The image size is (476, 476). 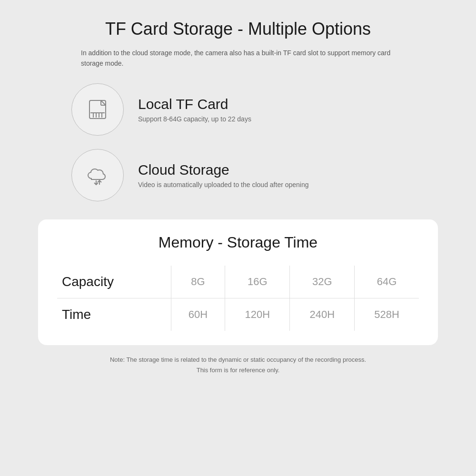 I want to click on tf-card-desc: Support 8-64G capacity, up to 22 days, so click(x=195, y=119).